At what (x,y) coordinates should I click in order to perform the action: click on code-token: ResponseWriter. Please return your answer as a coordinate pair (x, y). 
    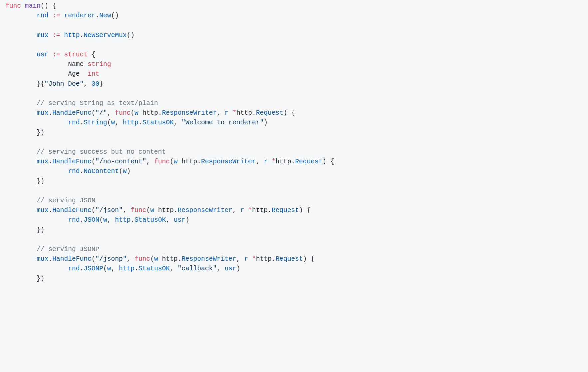
    Looking at the image, I should click on (228, 162).